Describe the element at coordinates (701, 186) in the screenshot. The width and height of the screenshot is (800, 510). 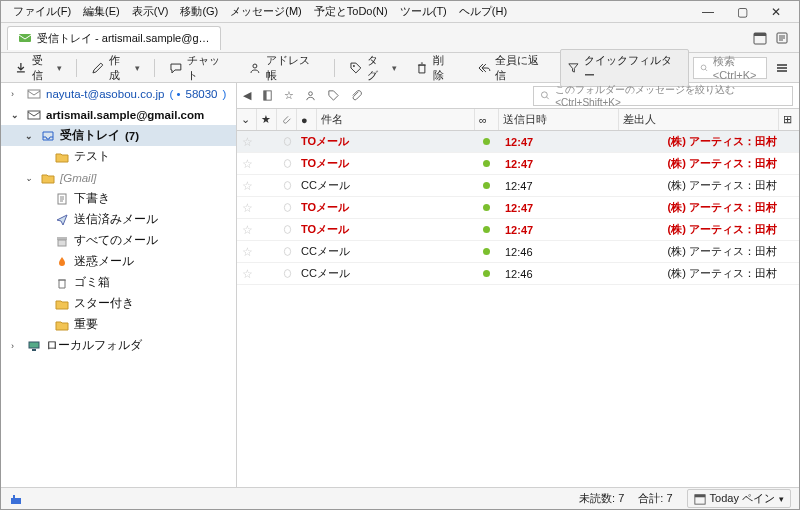
I see `message-from: (株) アーティス：田村` at that location.